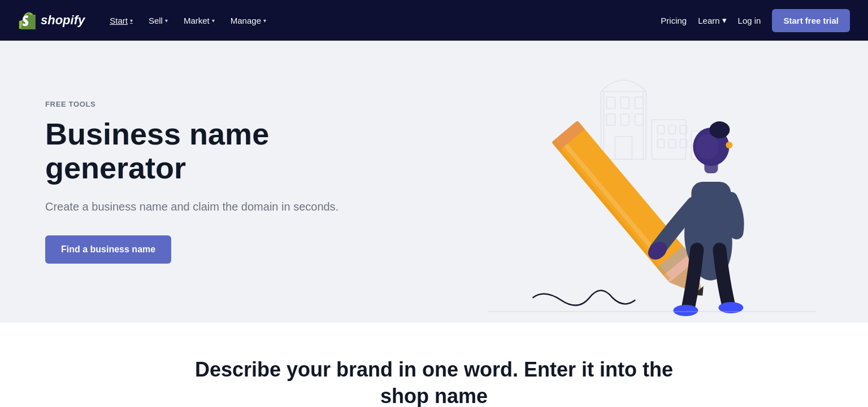  What do you see at coordinates (749, 20) in the screenshot?
I see `nav-login-link: Log in` at bounding box center [749, 20].